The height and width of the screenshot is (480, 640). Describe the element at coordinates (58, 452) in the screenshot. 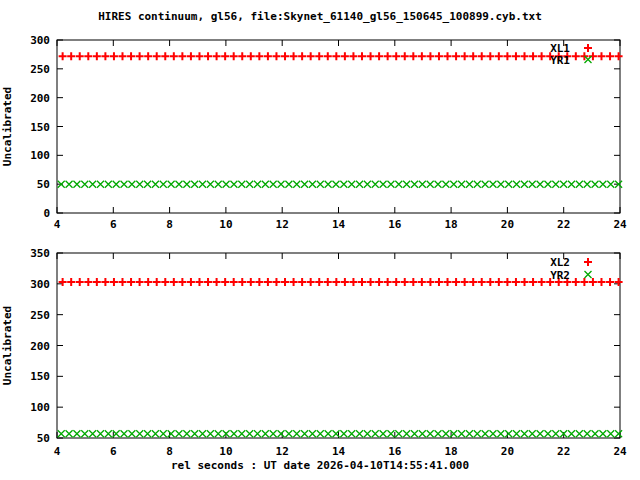

I see `x-tick-label: 4` at that location.